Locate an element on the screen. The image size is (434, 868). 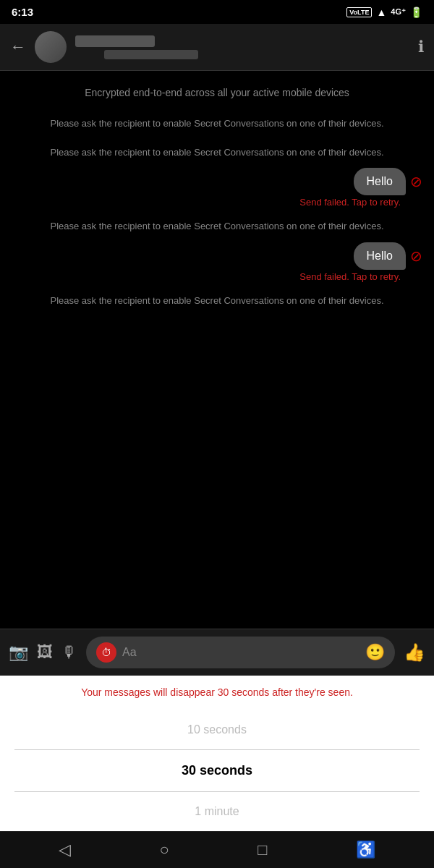
nav-recents-icon: □ is located at coordinates (262, 850).